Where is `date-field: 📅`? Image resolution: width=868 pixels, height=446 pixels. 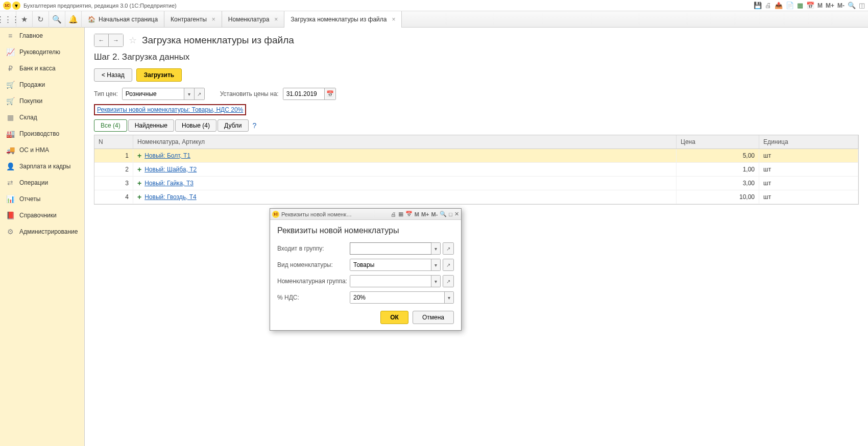
date-field: 📅 is located at coordinates (309, 94).